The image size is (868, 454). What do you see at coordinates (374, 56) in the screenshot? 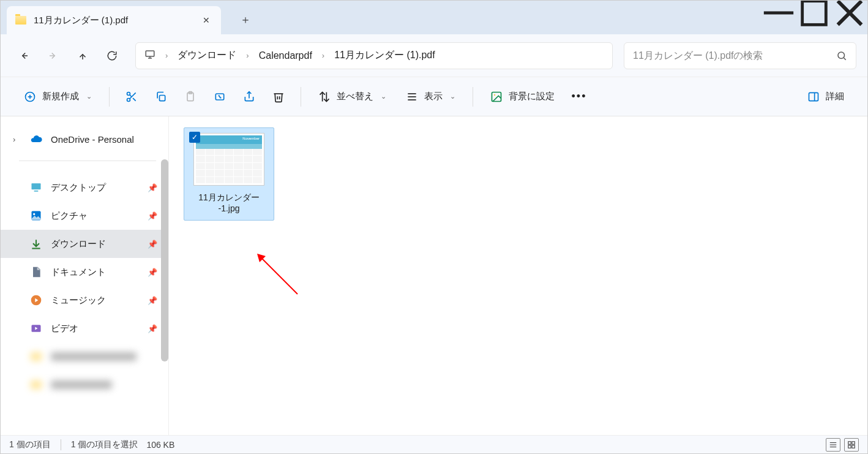
I see `address-bar: › ダウンロード › Calendarpdf › 11月カレンダー (1).pd…` at bounding box center [374, 56].